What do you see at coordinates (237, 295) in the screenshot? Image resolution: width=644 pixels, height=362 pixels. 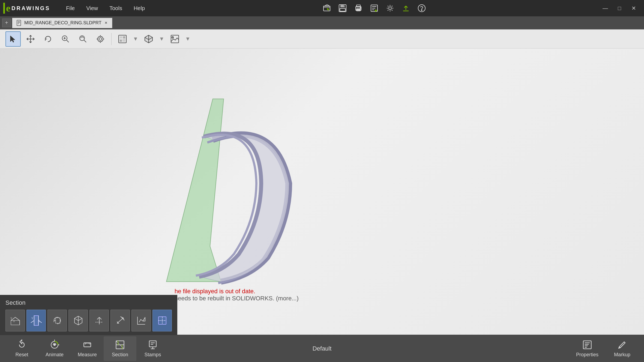 I see `warning-message: he file displayed is out of date. needs …` at bounding box center [237, 295].